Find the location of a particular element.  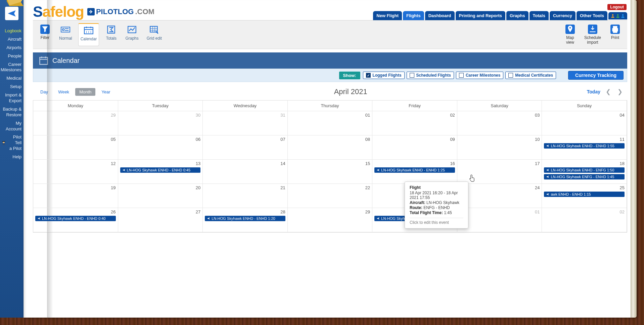

calendar-cell: 12 is located at coordinates (76, 172).